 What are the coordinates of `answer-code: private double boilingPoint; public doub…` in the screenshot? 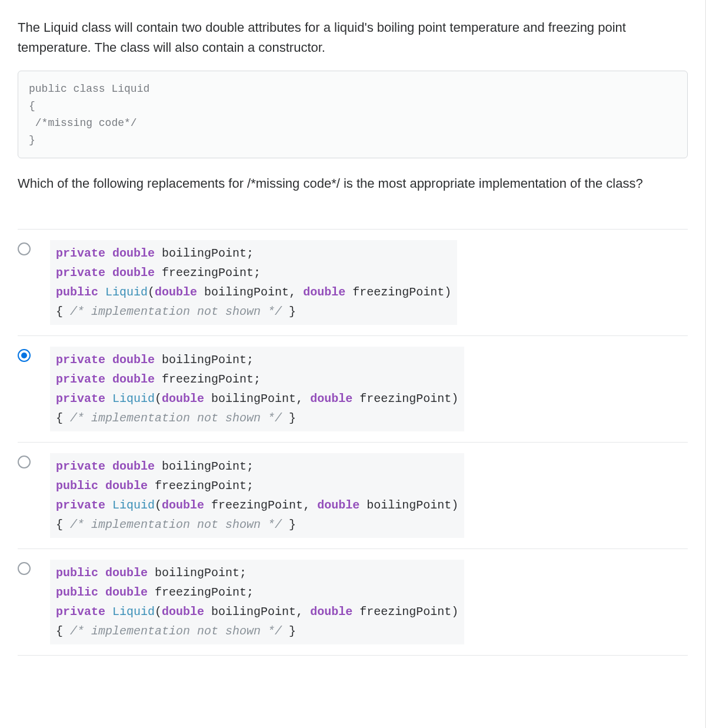 It's located at (257, 496).